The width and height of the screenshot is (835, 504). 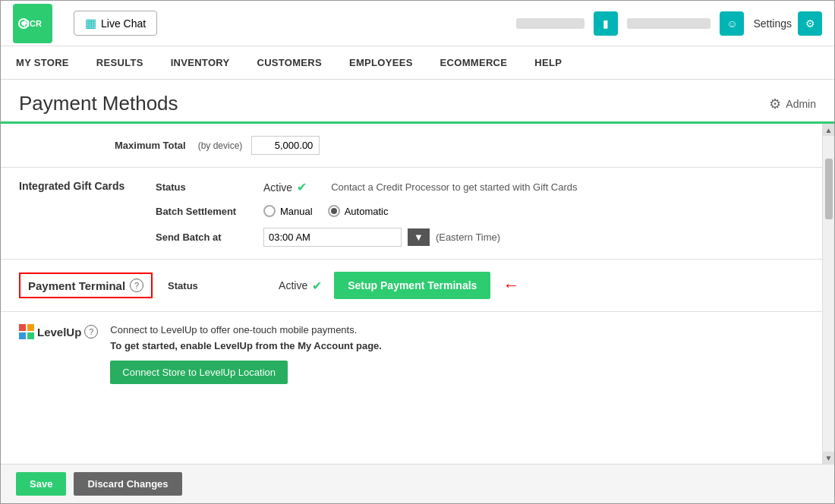 What do you see at coordinates (269, 211) in the screenshot?
I see `manual-radio-outer` at bounding box center [269, 211].